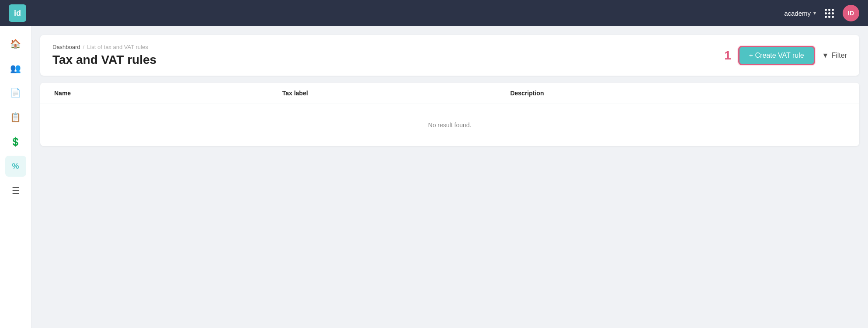 This screenshot has height=328, width=868. What do you see at coordinates (826, 56) in the screenshot?
I see `filter-icon: ▼` at bounding box center [826, 56].